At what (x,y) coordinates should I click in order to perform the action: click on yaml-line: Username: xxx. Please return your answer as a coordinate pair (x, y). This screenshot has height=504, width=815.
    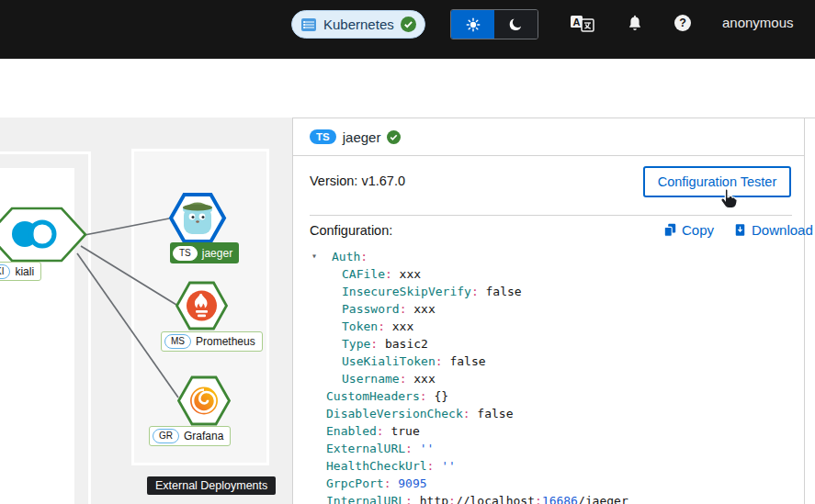
    Looking at the image, I should click on (553, 378).